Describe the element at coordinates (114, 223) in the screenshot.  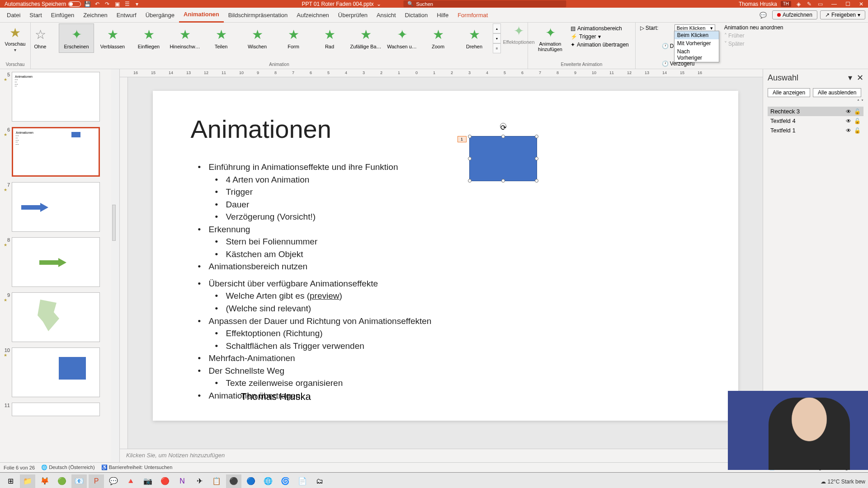
I see `pane-collapse-handle` at that location.